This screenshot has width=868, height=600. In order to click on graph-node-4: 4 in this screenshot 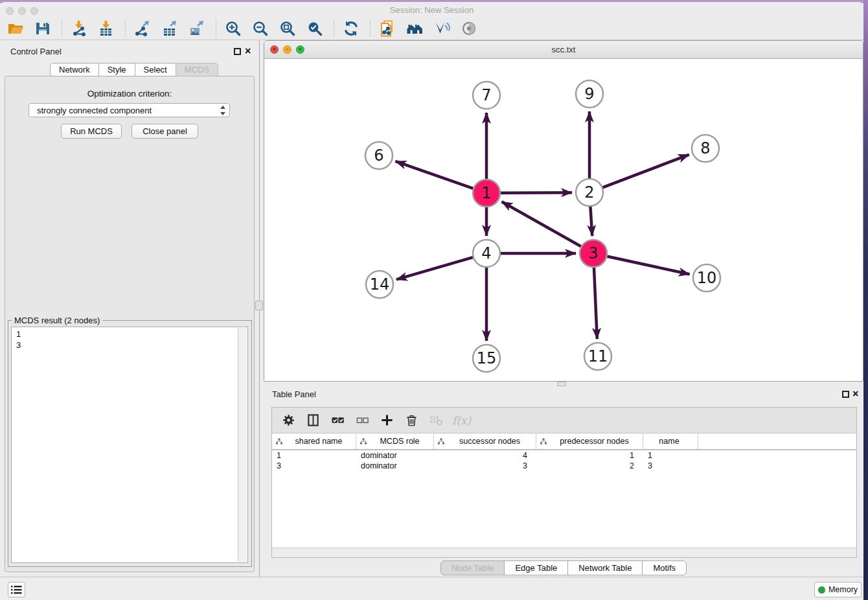, I will do `click(486, 253)`.